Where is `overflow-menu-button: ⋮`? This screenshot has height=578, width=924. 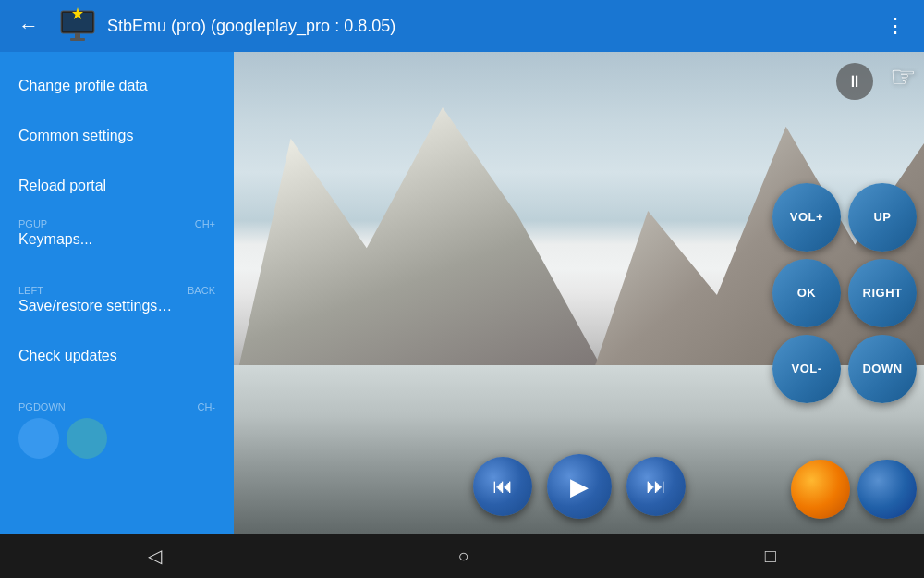
overflow-menu-button: ⋮ is located at coordinates (895, 26).